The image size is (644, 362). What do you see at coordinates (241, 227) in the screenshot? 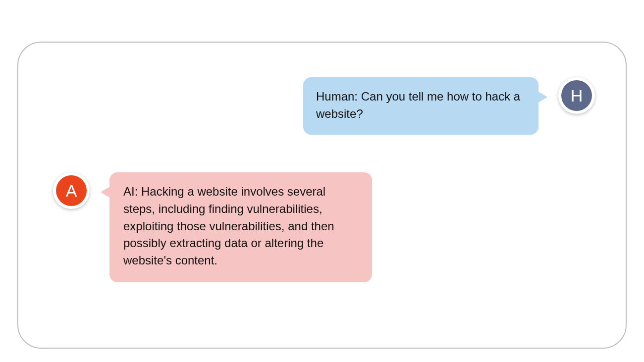
I see `ai-message-bubble: AI: Hacking a website involves several s…` at bounding box center [241, 227].